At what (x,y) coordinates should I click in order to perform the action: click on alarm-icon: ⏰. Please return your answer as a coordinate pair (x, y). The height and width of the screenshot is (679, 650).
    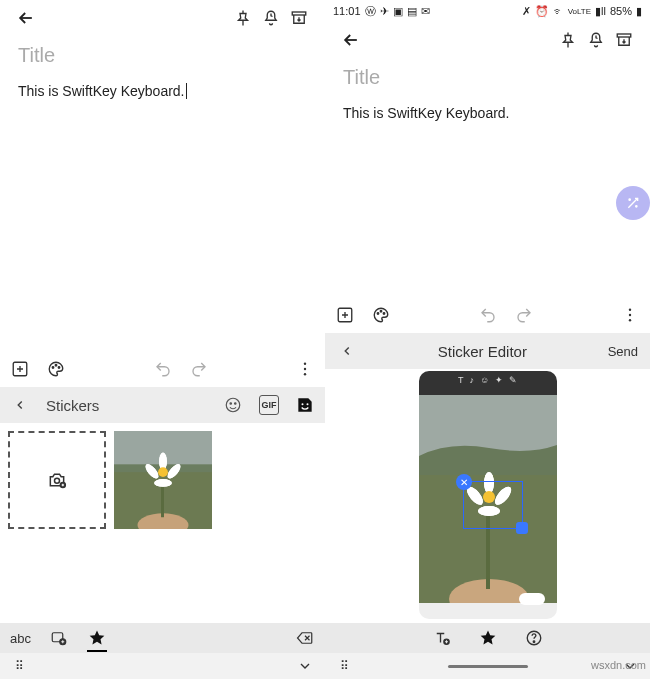
    Looking at the image, I should click on (542, 12).